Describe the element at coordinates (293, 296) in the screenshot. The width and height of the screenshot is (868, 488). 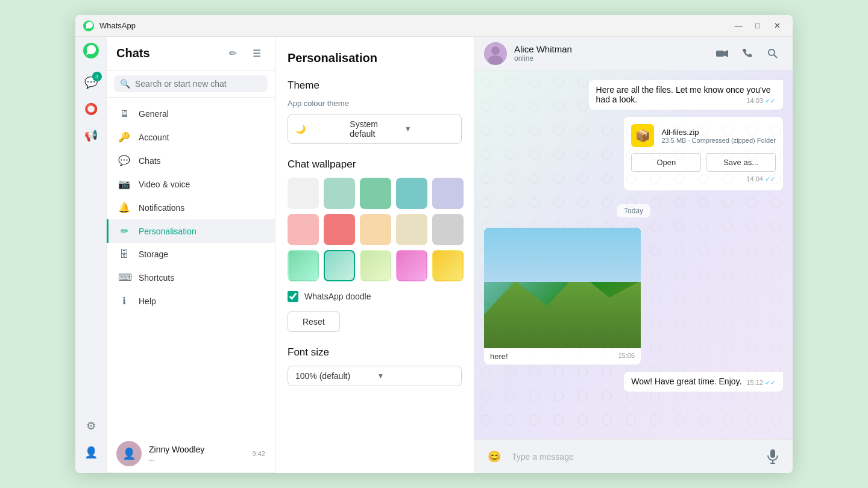
I see `doodle-checkbox` at that location.